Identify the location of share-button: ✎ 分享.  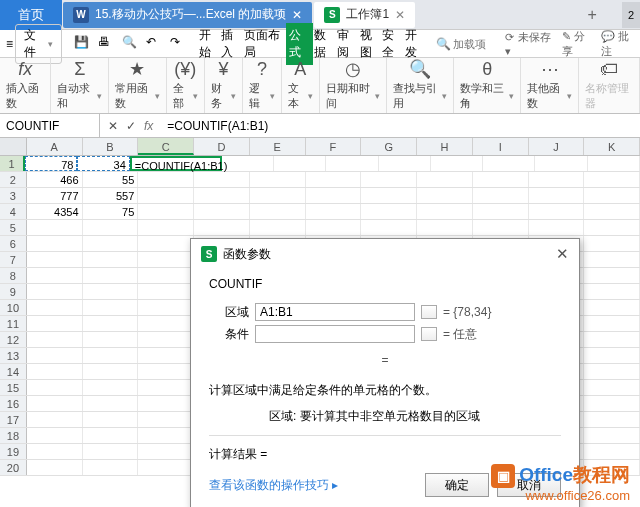
(576, 44).